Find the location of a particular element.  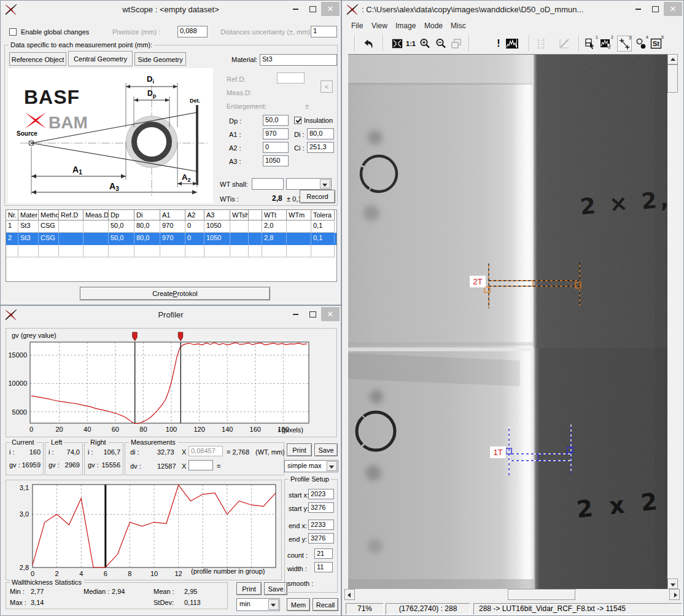

scroll-right-button is located at coordinates (674, 595).